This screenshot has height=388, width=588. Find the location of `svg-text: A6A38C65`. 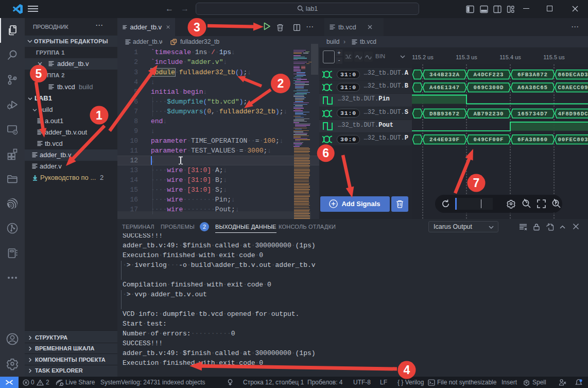

svg-text: A6A38C65 is located at coordinates (532, 88).